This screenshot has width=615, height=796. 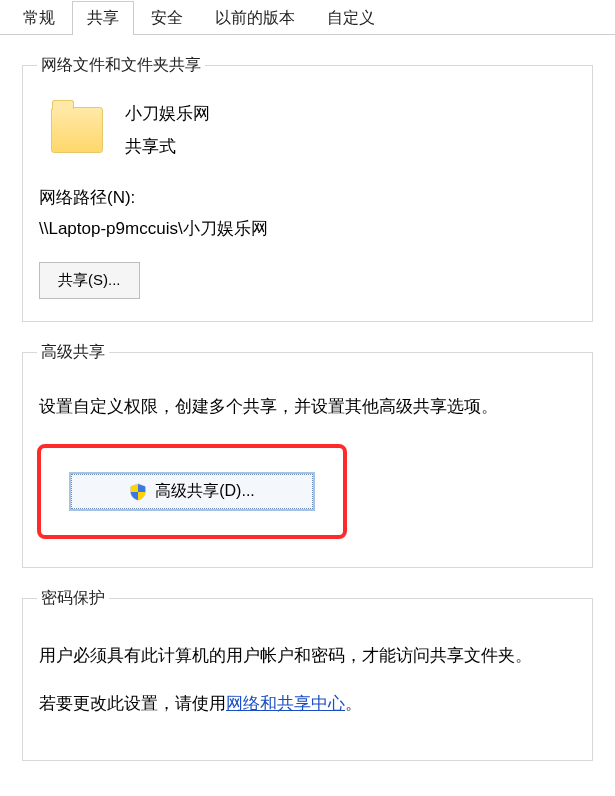 I want to click on properties-tabs: 常规 共享 安全 以前的版本 自定义, so click(x=308, y=18).